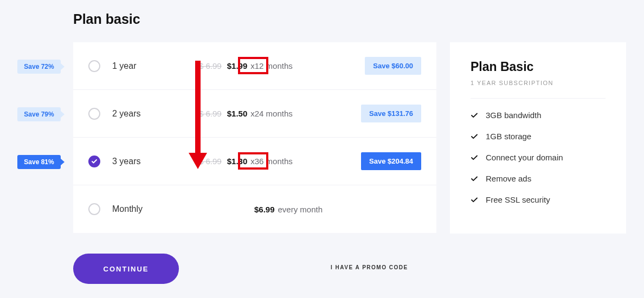  I want to click on feature-label: Free SSL security, so click(518, 199).